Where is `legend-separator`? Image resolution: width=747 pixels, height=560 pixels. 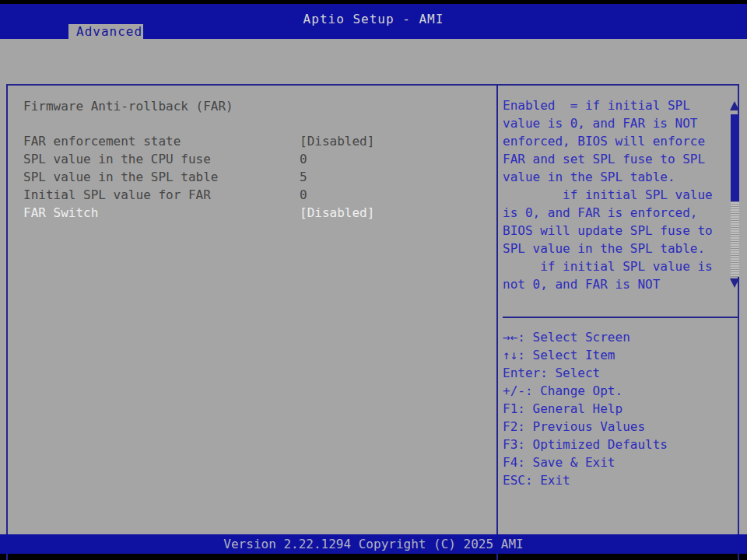
legend-separator is located at coordinates (621, 317).